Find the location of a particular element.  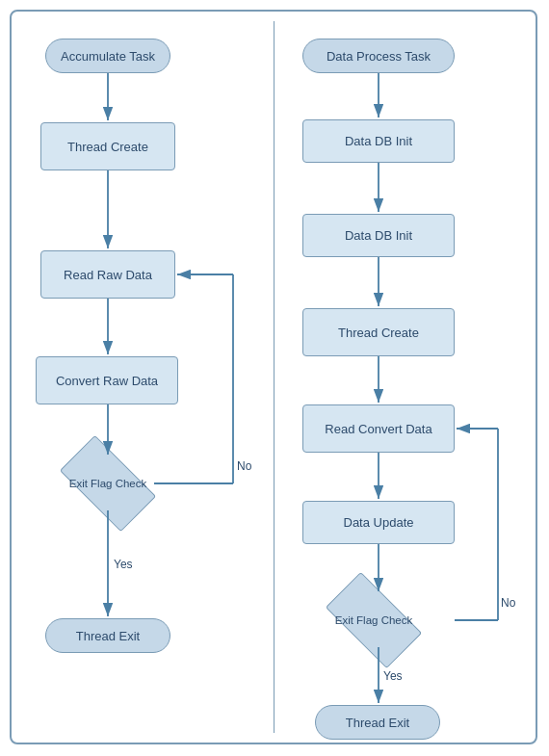

exit-flag-right-label: Exit Flag Check is located at coordinates (374, 620).